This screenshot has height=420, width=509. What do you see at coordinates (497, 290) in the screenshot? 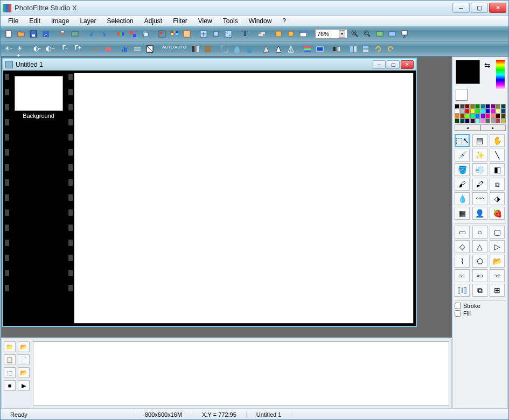
I see `all-selection: ⊞` at bounding box center [497, 290].